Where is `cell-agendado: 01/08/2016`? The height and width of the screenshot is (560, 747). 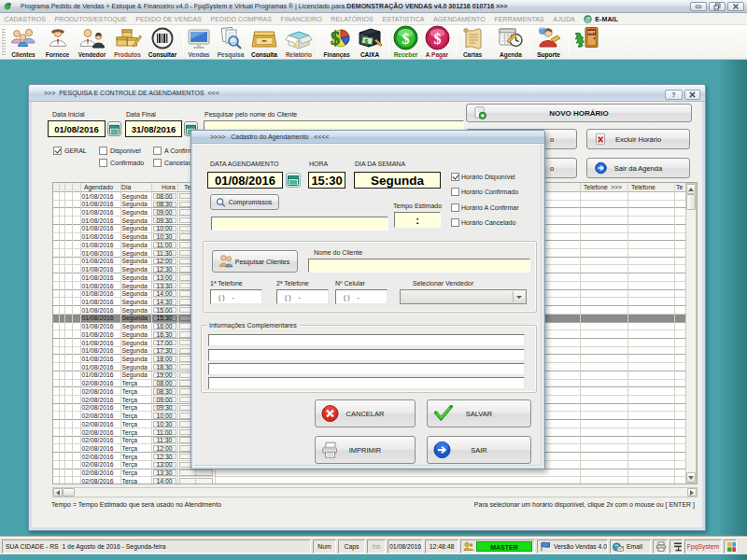 cell-agendado: 01/08/2016 is located at coordinates (98, 237).